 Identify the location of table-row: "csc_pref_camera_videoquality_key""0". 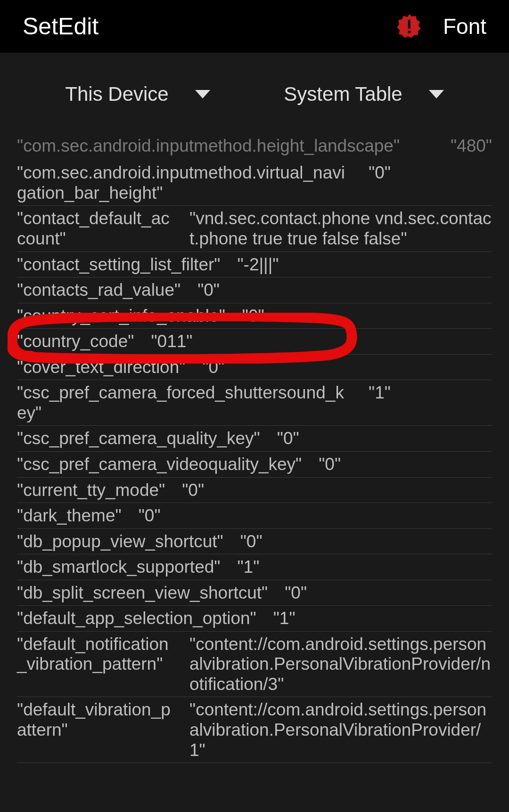
(254, 464).